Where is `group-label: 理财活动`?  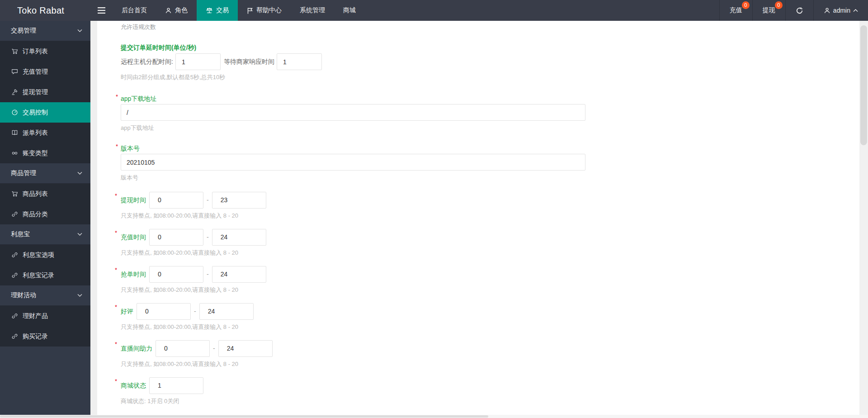
group-label: 理财活动 is located at coordinates (24, 295).